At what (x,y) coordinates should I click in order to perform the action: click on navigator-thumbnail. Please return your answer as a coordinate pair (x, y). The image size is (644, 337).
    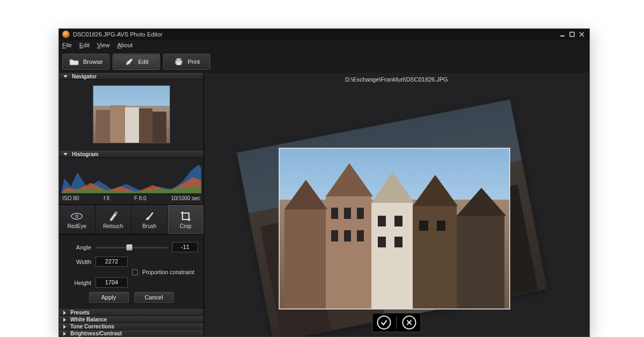
    Looking at the image, I should click on (131, 114).